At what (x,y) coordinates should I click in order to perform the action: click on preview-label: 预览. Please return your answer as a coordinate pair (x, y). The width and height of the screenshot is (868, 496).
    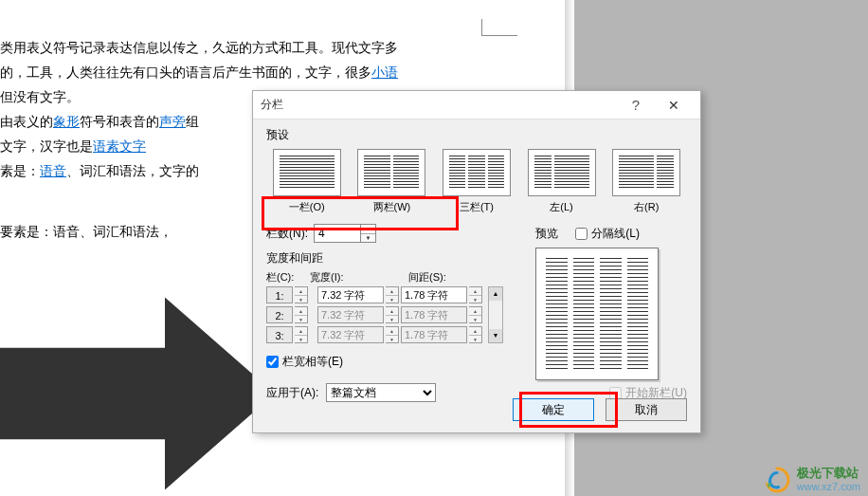
    Looking at the image, I should click on (606, 233).